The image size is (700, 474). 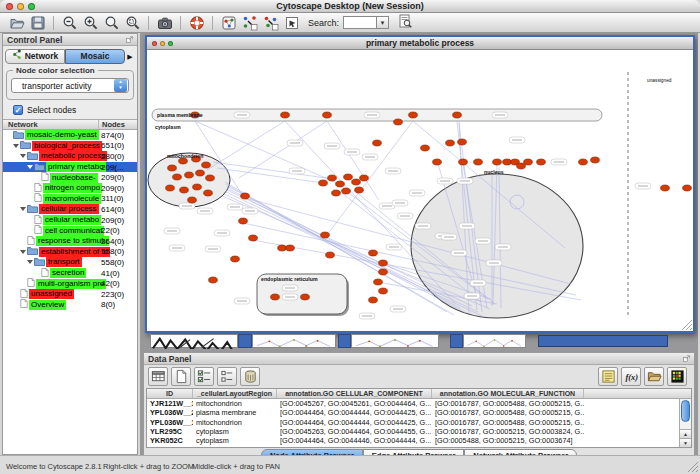 What do you see at coordinates (170, 44) in the screenshot?
I see `zoom-button` at bounding box center [170, 44].